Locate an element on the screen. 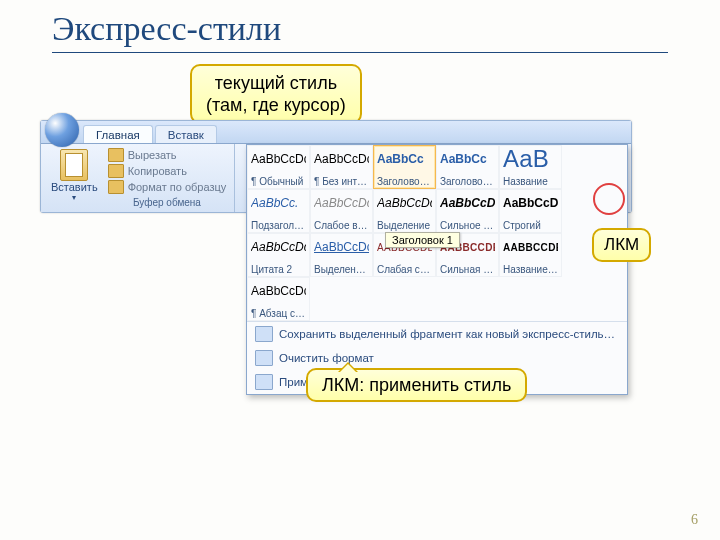 This screenshot has width=720, height=540. style-item: AABBCCDEНазвание… is located at coordinates (530, 255).